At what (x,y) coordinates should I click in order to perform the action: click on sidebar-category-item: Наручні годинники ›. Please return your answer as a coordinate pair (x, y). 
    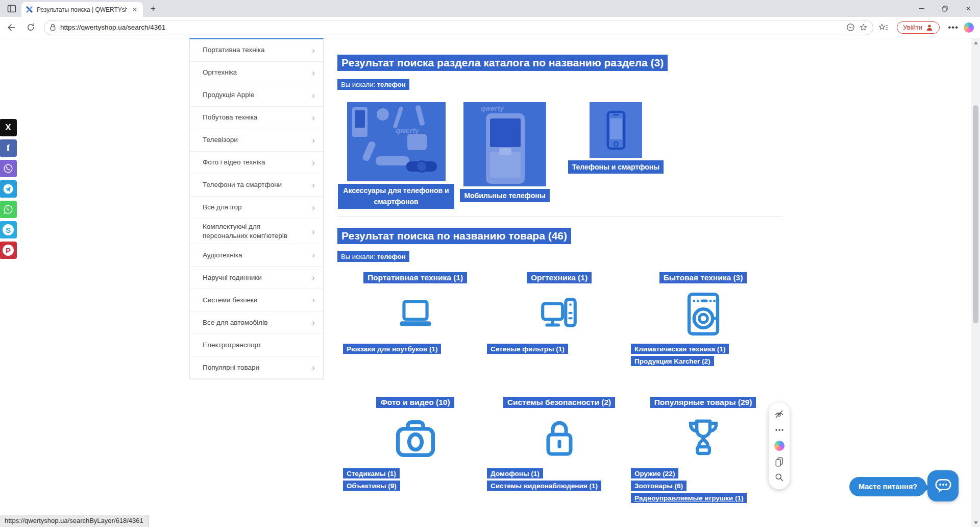
    Looking at the image, I should click on (256, 278).